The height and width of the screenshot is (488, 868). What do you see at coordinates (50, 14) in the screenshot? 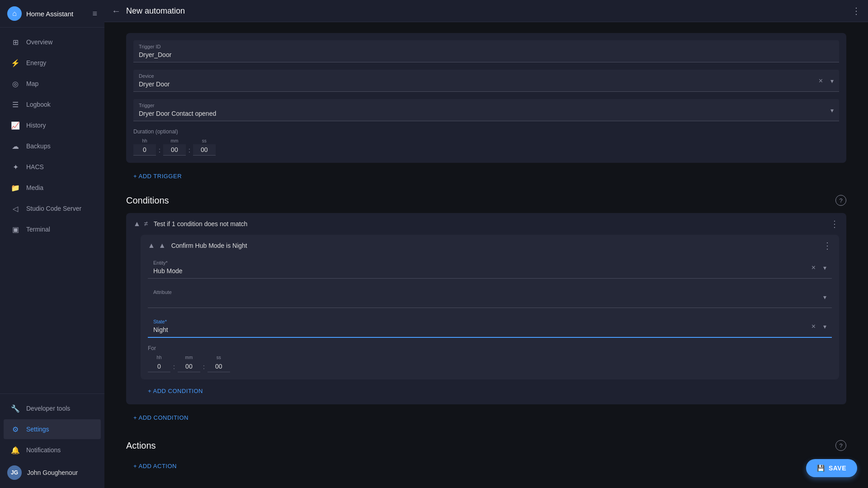
I see `app-name: Home Assistant` at bounding box center [50, 14].